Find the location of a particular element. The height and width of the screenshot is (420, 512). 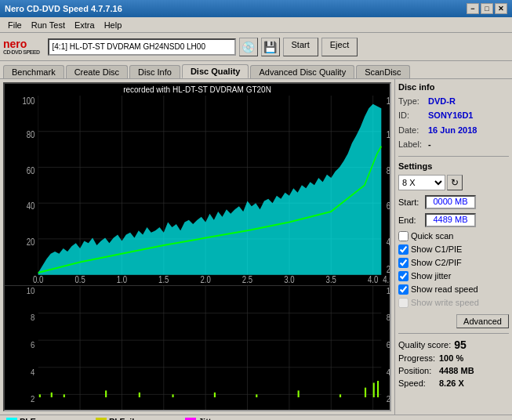

disc-icon-button: 💿 is located at coordinates (249, 47).